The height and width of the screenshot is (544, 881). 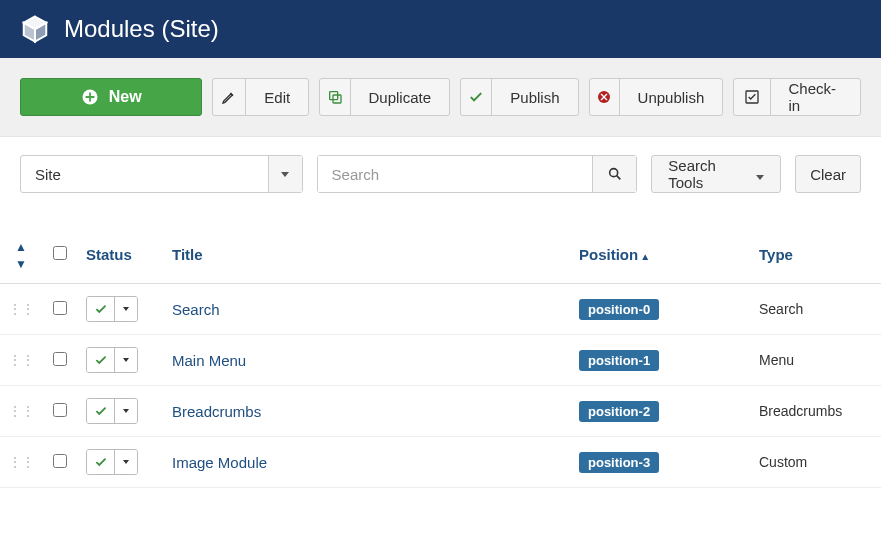 I want to click on edit-button-label: Edit, so click(x=277, y=97).